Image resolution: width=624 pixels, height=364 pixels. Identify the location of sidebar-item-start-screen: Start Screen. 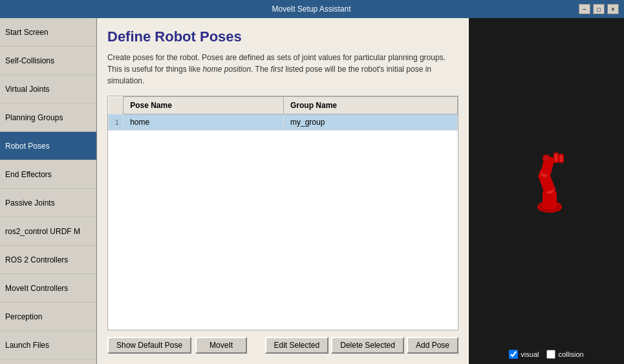
(48, 32).